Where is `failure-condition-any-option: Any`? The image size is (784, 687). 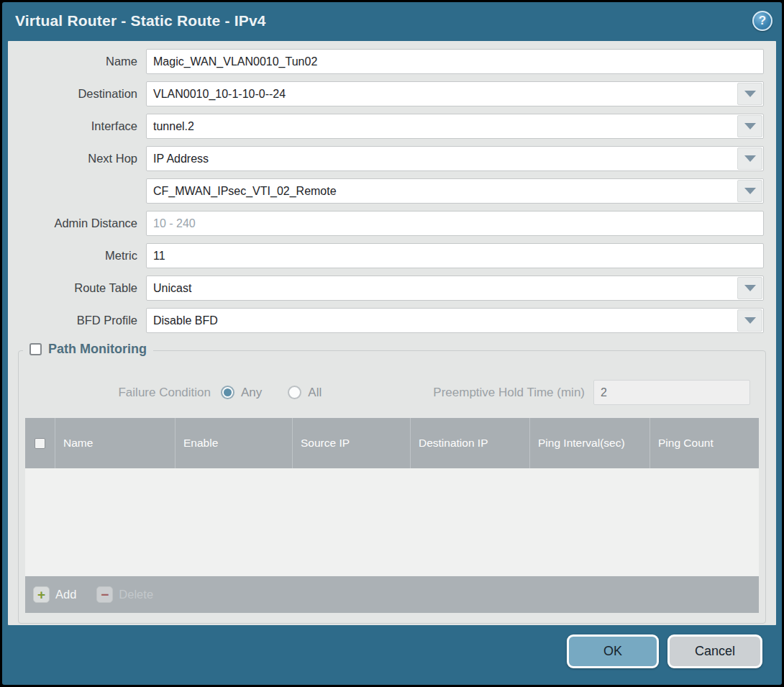 failure-condition-any-option: Any is located at coordinates (242, 393).